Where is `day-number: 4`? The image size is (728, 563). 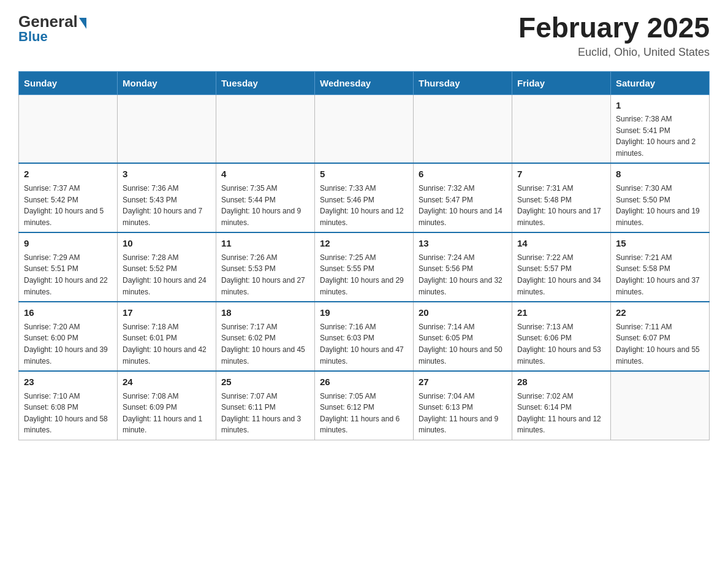 day-number: 4 is located at coordinates (265, 174).